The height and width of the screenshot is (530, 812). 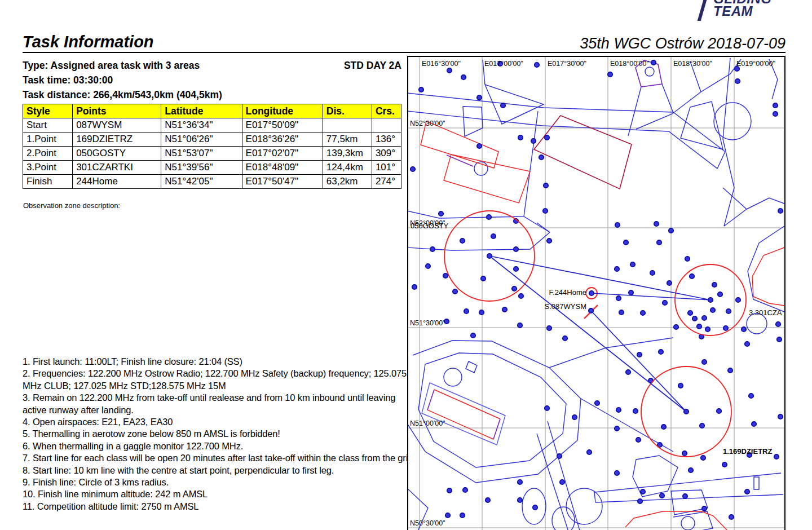 What do you see at coordinates (202, 125) in the screenshot?
I see `cell-latitude: N51°36'34"` at bounding box center [202, 125].